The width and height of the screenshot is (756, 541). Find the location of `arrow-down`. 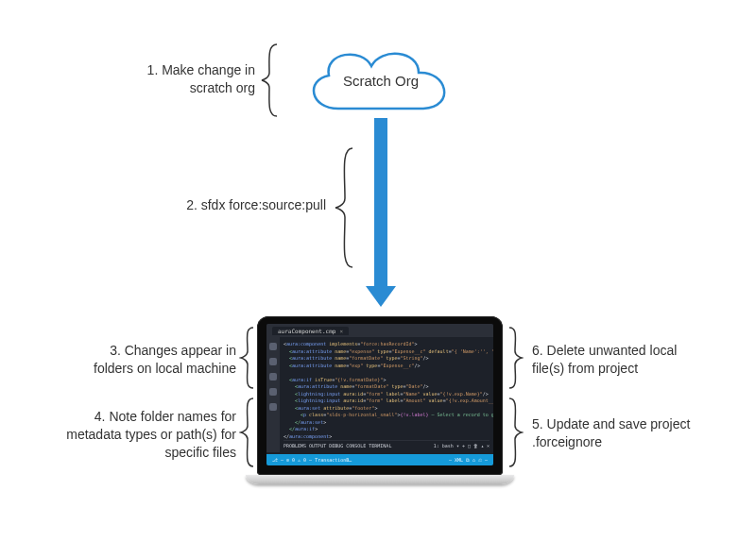

arrow-down is located at coordinates (381, 212).